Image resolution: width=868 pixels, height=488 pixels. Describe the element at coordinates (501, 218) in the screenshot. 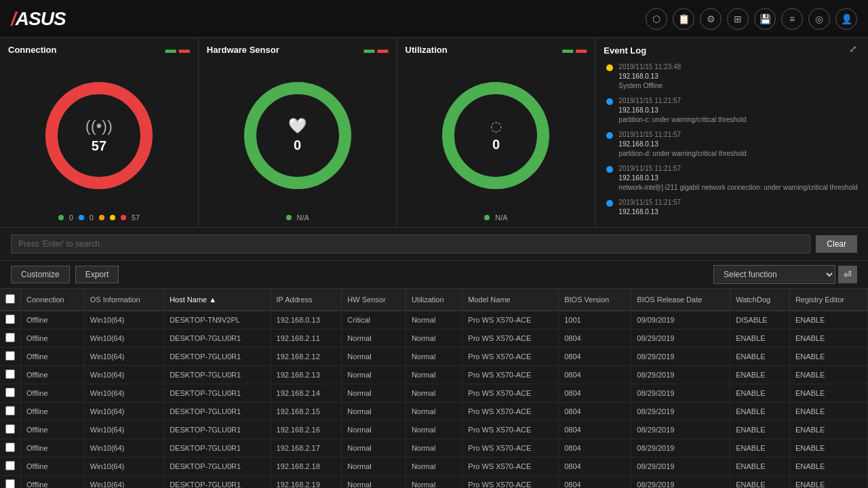

I see `util-legend-text: N/A` at that location.